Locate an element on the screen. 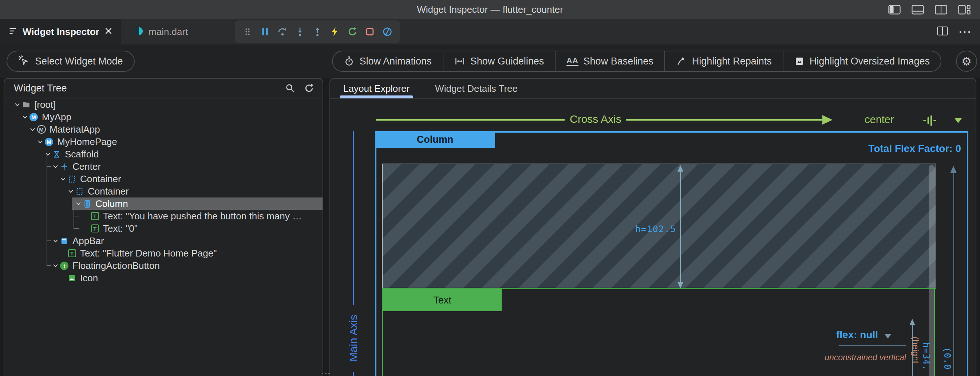 The width and height of the screenshot is (980, 376). close-icon is located at coordinates (109, 32).